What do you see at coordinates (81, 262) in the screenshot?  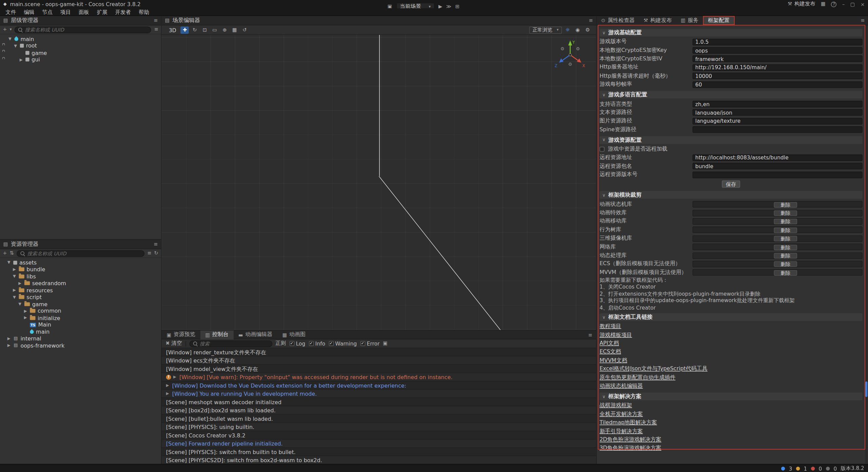 I see `asset-node-assets: ▼ assets` at bounding box center [81, 262].